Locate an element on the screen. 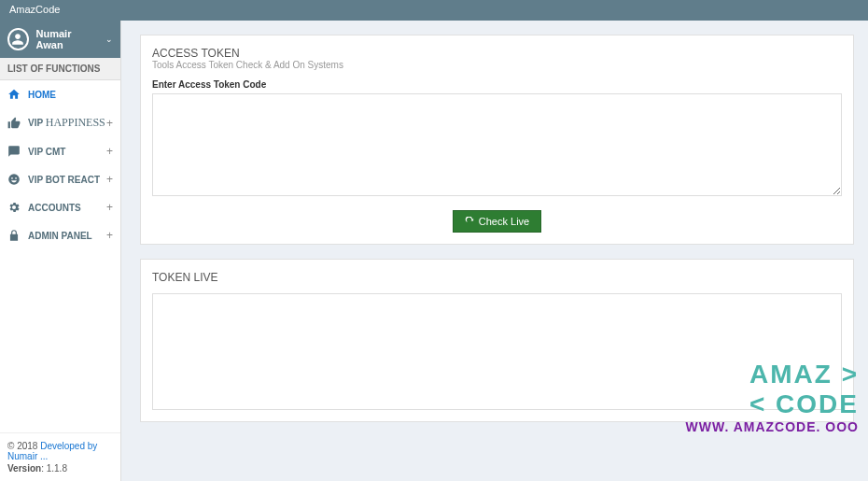 The height and width of the screenshot is (481, 868). refresh-icon is located at coordinates (470, 222).